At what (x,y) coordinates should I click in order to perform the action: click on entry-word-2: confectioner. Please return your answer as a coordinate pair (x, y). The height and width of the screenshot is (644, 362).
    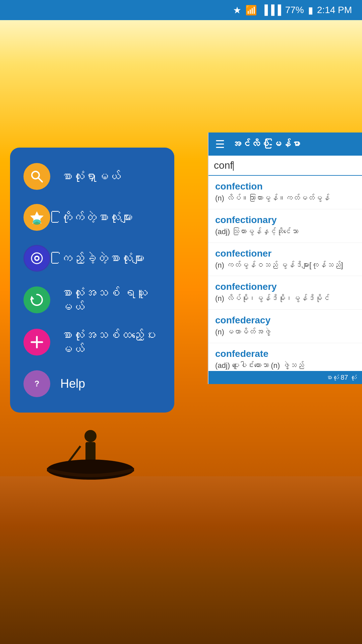
    Looking at the image, I should click on (285, 254).